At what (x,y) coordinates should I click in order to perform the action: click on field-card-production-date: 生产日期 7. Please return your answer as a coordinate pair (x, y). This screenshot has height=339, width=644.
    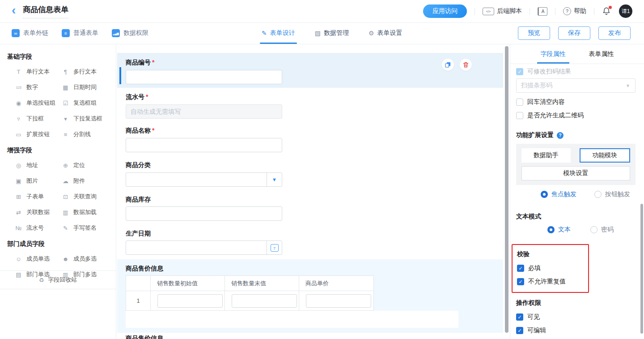
    Looking at the image, I should click on (313, 242).